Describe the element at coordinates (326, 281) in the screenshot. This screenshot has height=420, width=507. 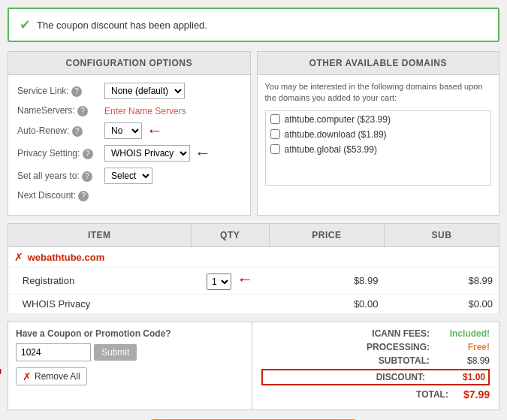
I see `registration-price-cell: $8.99` at that location.